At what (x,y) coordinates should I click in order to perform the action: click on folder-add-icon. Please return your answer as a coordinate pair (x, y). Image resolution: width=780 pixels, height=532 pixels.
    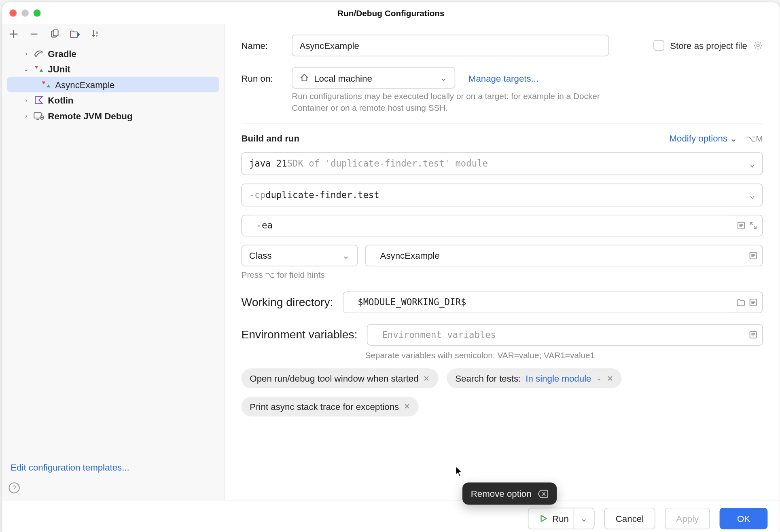
    Looking at the image, I should click on (75, 34).